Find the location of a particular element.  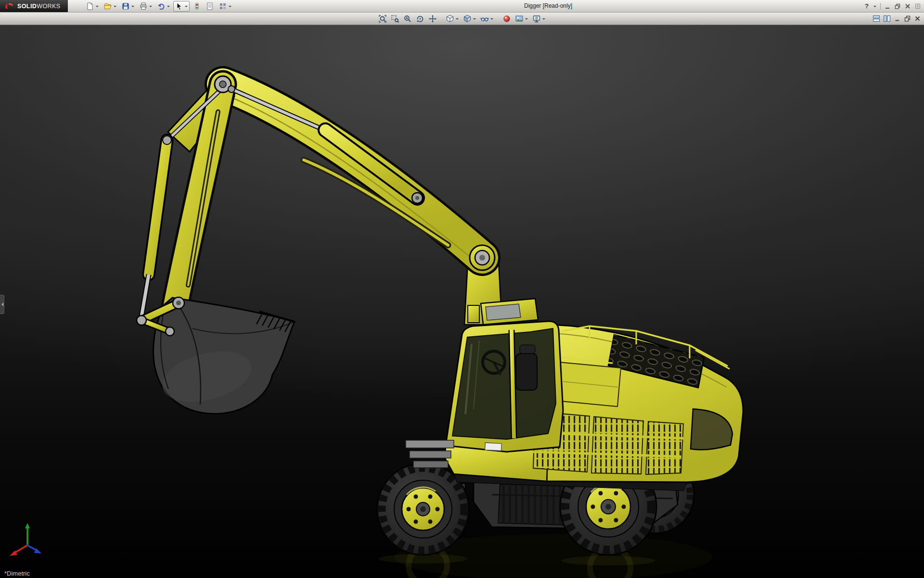

rotate-view-button is located at coordinates (420, 19).